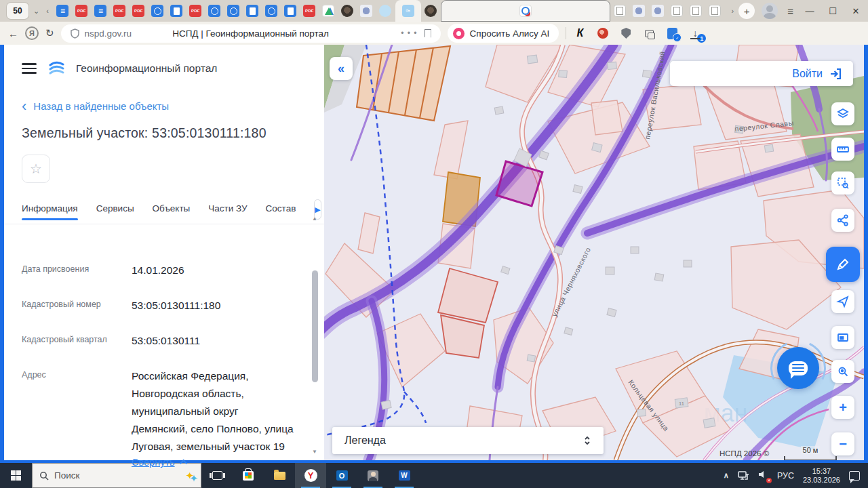 This screenshot has width=868, height=488. I want to click on scroll-down-icon: ▼, so click(315, 451).